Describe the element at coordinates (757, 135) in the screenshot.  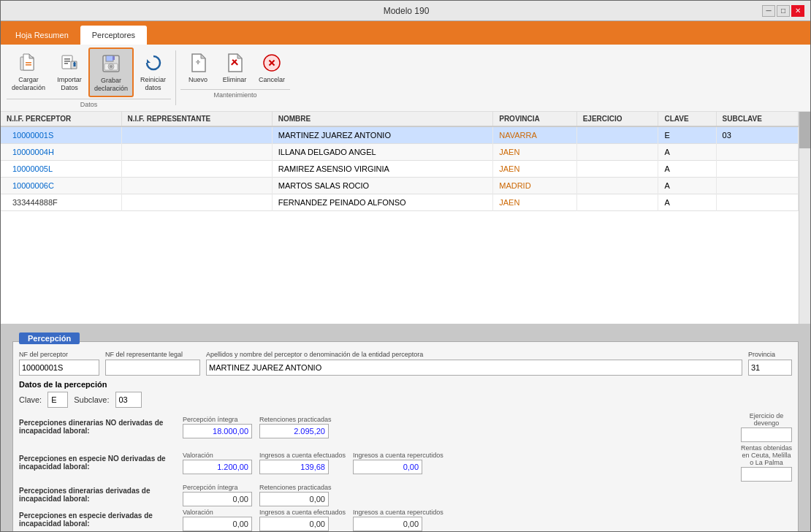
I see `cell-subclave: 03` at that location.